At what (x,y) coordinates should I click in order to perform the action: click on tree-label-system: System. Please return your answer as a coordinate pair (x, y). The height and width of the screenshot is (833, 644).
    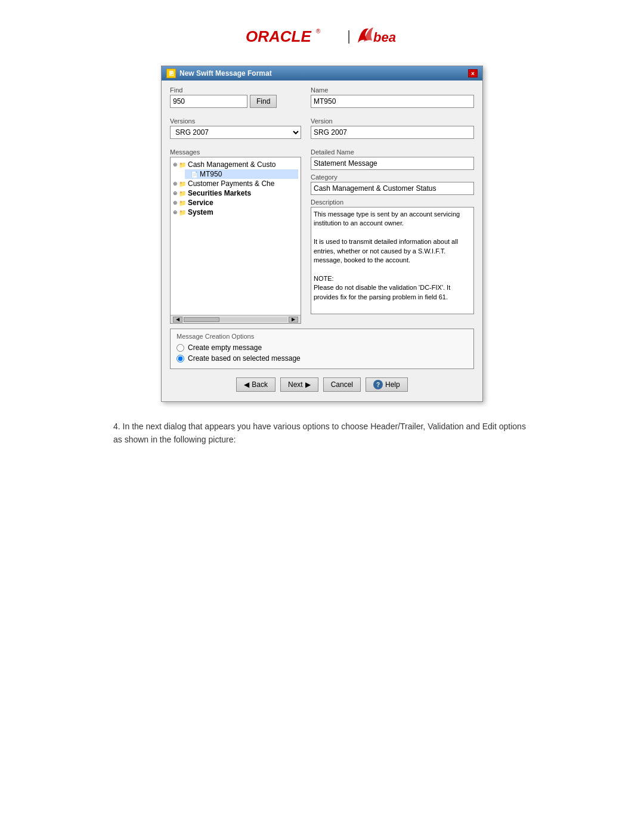
    Looking at the image, I should click on (200, 212).